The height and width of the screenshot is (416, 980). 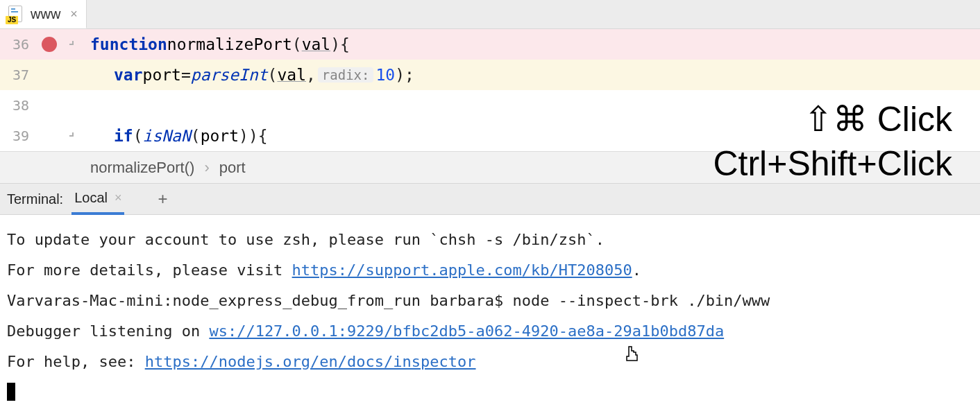 What do you see at coordinates (216, 44) in the screenshot?
I see `code-content: function normalizePort(val) {` at bounding box center [216, 44].